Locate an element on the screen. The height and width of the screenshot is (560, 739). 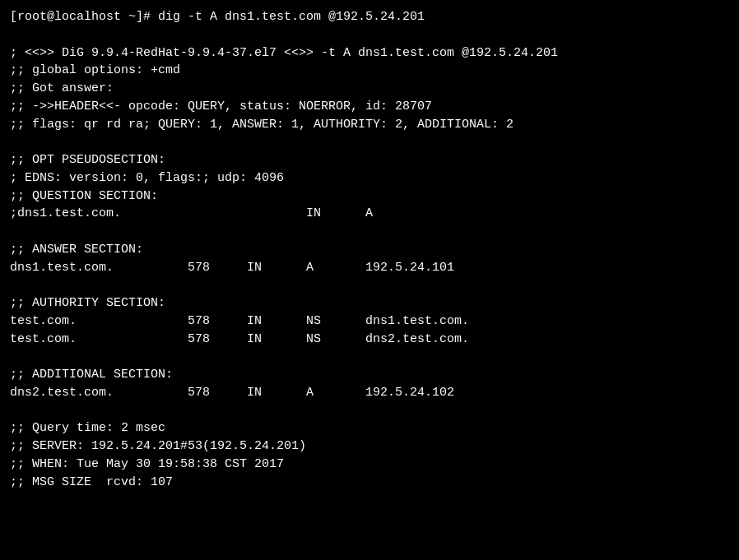
terminal-line-25: ;; MSG SIZE rcvd: 107 is located at coordinates (370, 483).